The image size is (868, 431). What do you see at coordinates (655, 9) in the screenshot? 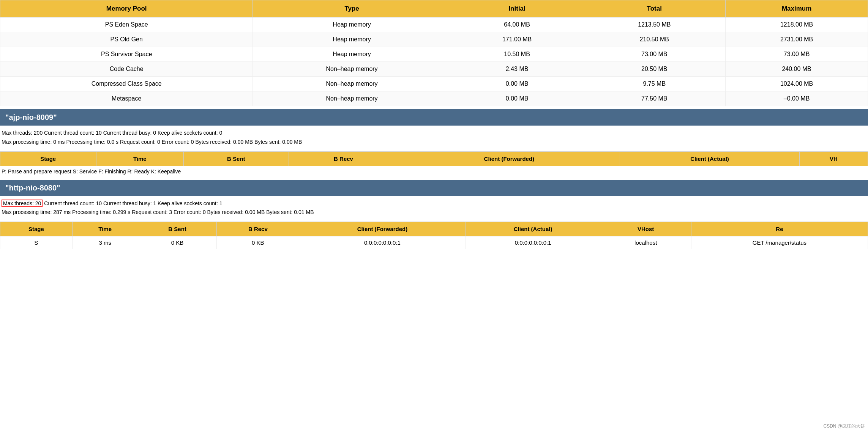
I see `col-header-total: Total` at bounding box center [655, 9].